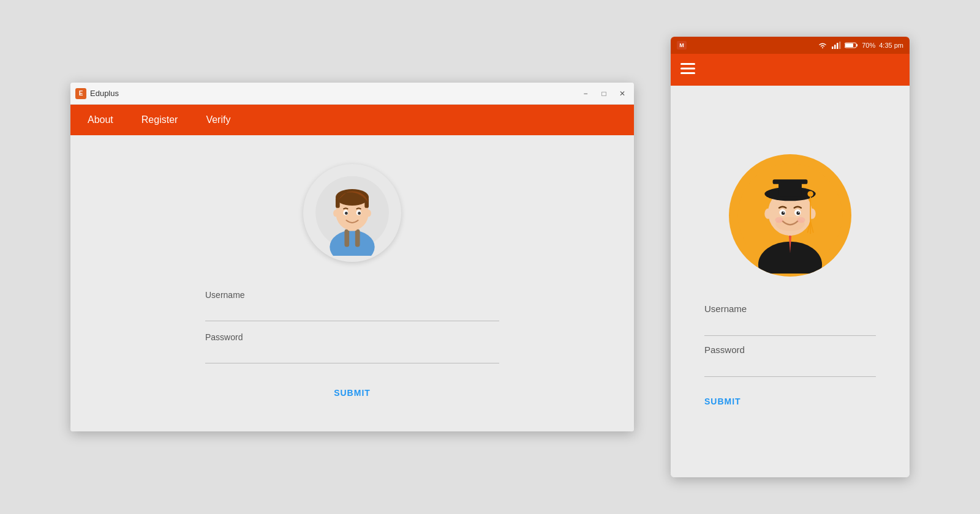 Image resolution: width=980 pixels, height=514 pixels. What do you see at coordinates (352, 310) in the screenshot?
I see `username-input` at bounding box center [352, 310].